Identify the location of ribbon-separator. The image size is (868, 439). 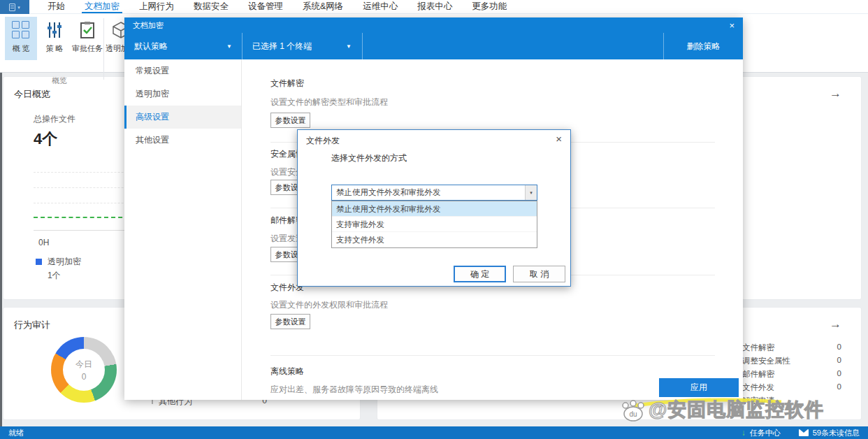
(103, 49).